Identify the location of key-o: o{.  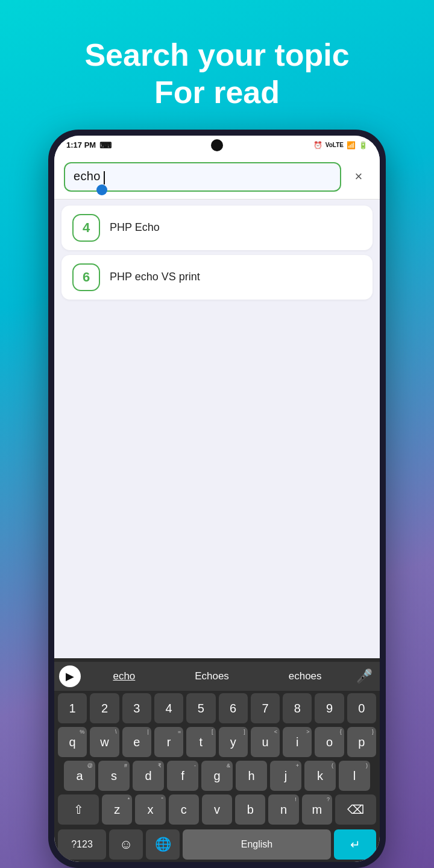
(329, 742).